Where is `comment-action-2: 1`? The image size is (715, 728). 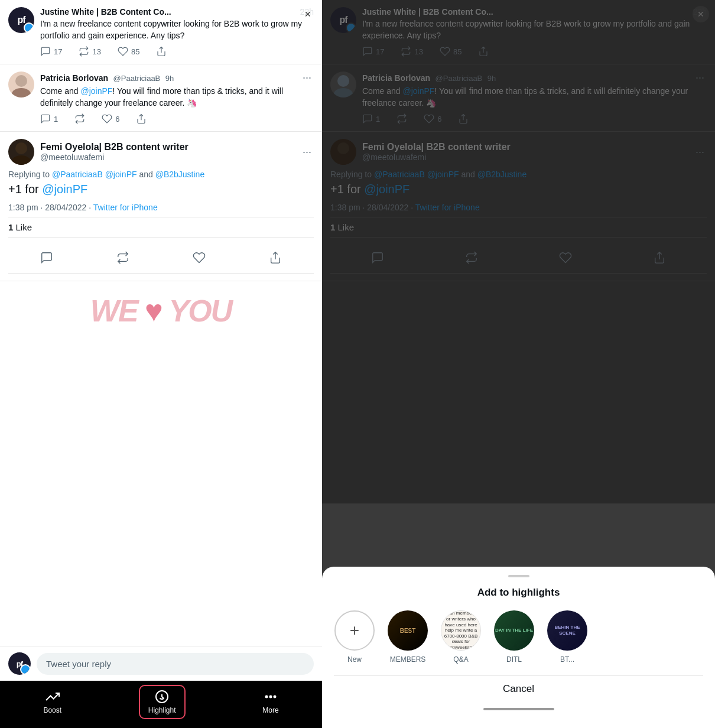 comment-action-2: 1 is located at coordinates (49, 119).